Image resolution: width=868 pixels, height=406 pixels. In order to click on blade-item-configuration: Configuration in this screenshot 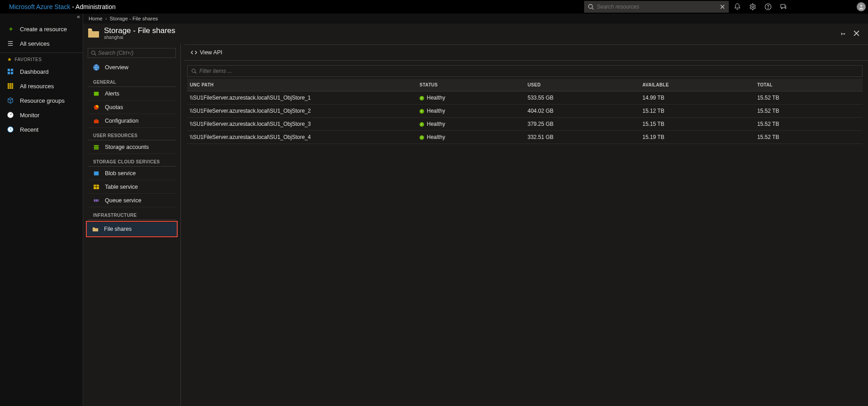, I will do `click(132, 121)`.